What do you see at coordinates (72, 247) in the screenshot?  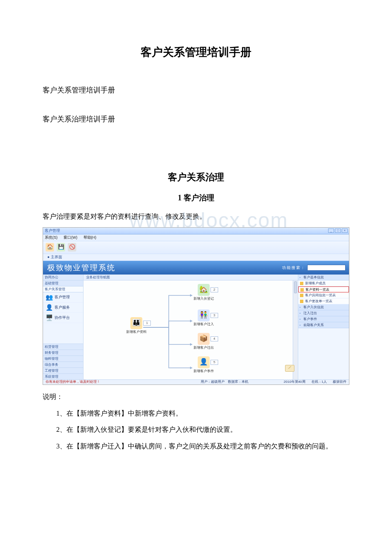 I see `exit-icon: 🚫` at bounding box center [72, 247].